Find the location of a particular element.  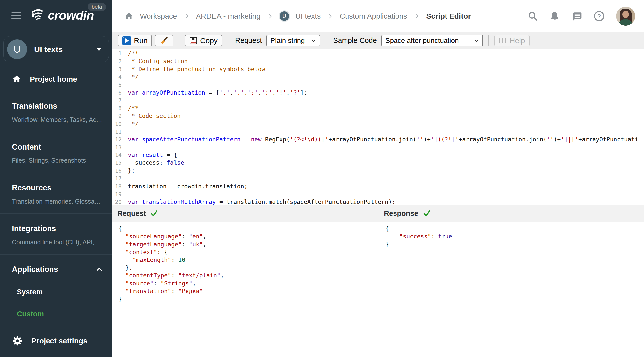

line-number: 13 is located at coordinates (118, 148).